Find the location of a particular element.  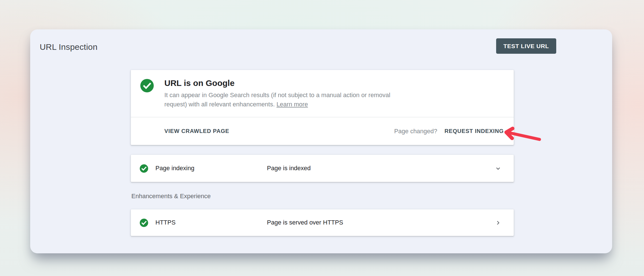

verdict-action-bar: VIEW CRAWLED PAGE Page changed? REQUEST … is located at coordinates (322, 131).